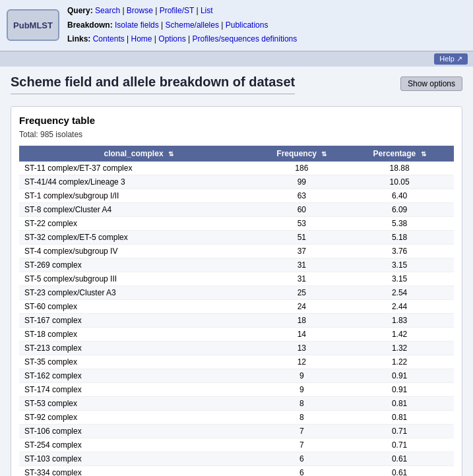 The image size is (473, 476). I want to click on table-row: ST-4 complex/subgroup IV373.76, so click(236, 251).